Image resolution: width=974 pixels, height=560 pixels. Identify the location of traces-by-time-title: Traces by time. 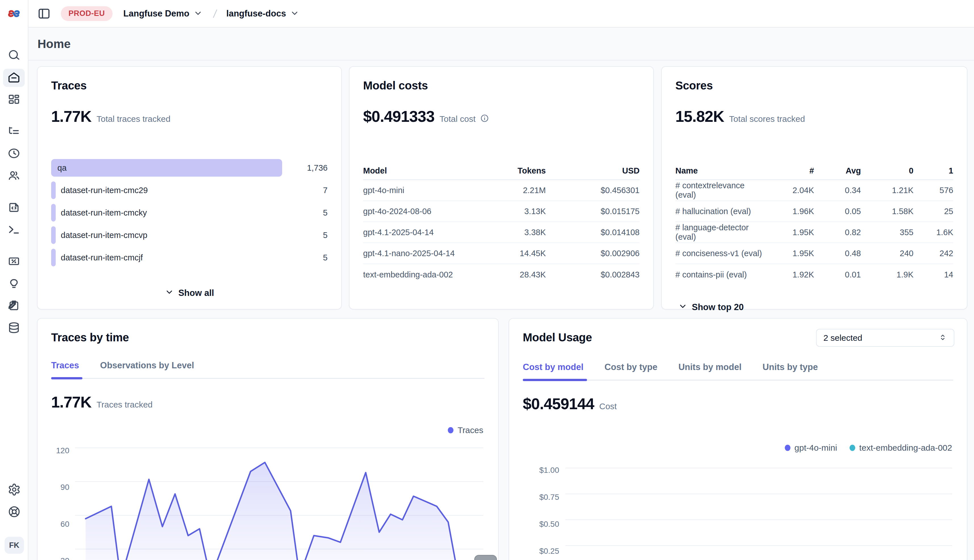
(268, 338).